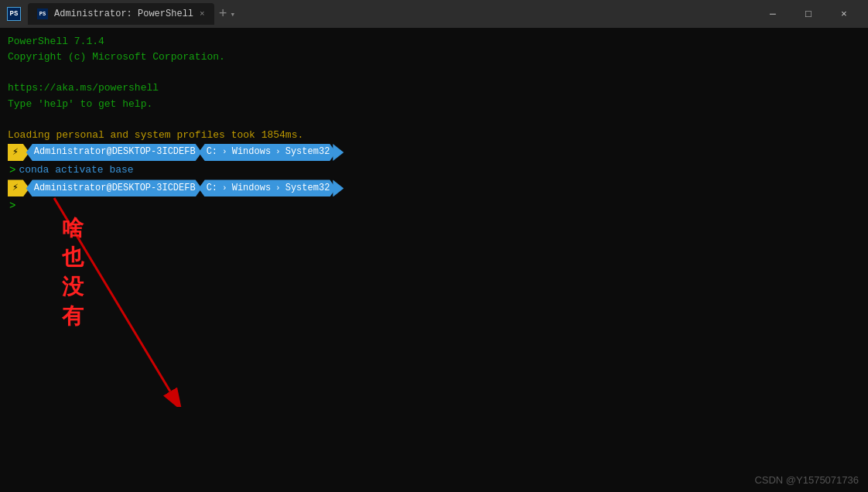  Describe the element at coordinates (224, 189) in the screenshot. I see `chevron-3: ›` at that location.